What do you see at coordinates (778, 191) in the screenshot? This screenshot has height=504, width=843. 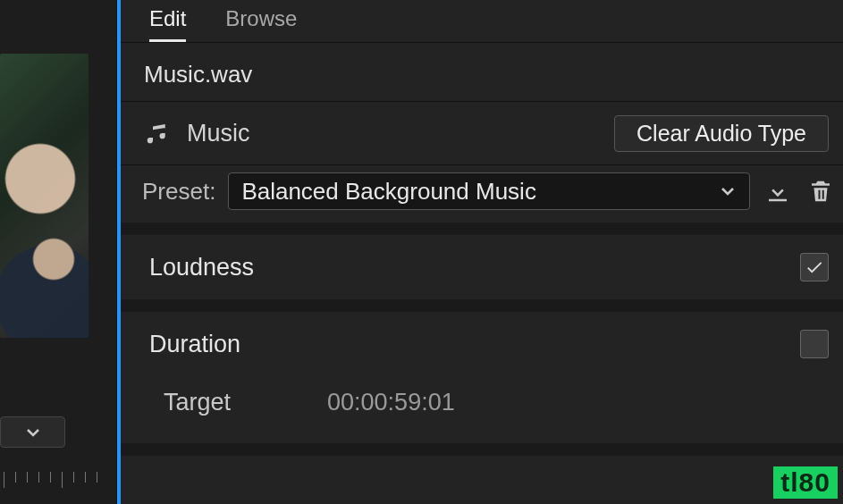 I see `save-preset-button` at bounding box center [778, 191].